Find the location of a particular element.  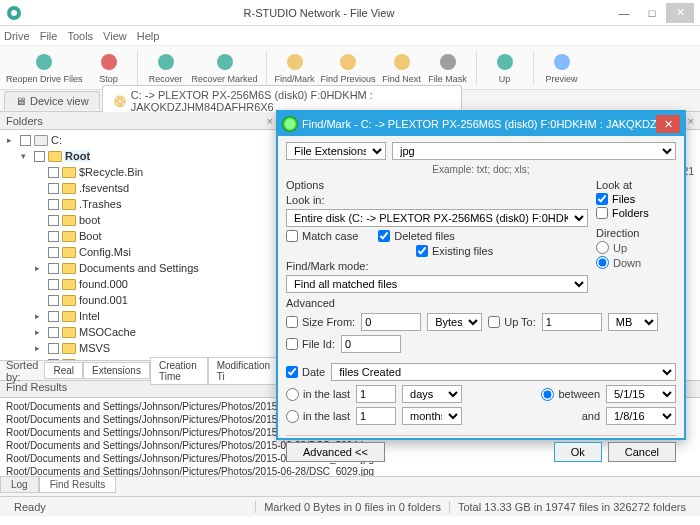

reopen-button: Reopen Drive Files is located at coordinates (44, 68).